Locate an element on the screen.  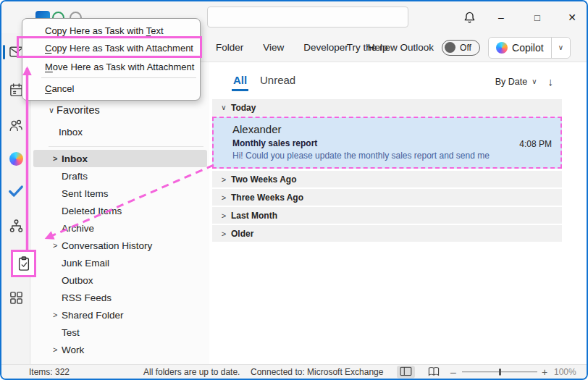
bell-icon is located at coordinates (469, 17).